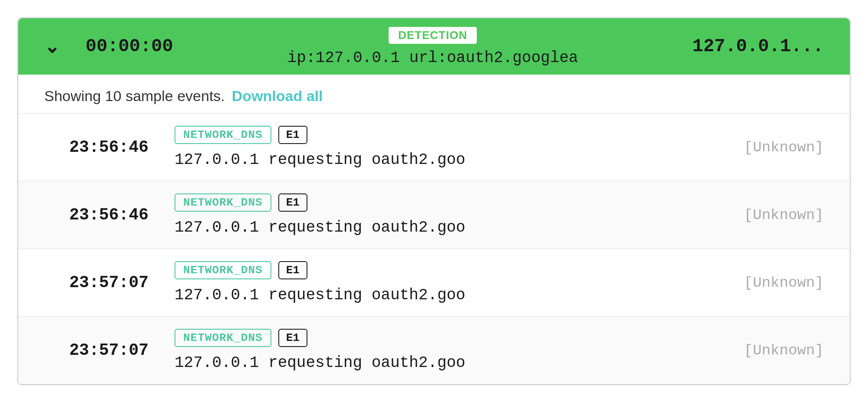  I want to click on header-center: DETECTION ip:127.0.0.1 url:oauth2.google…, so click(433, 46).